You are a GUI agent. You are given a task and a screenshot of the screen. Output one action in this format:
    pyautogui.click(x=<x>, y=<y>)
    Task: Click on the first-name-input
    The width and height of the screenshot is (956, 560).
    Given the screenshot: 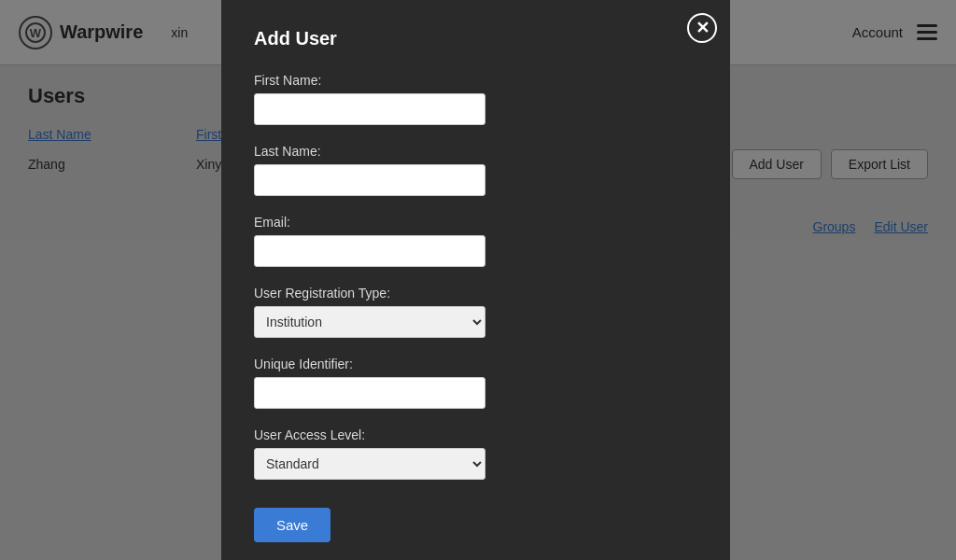 What is the action you would take?
    pyautogui.click(x=370, y=109)
    